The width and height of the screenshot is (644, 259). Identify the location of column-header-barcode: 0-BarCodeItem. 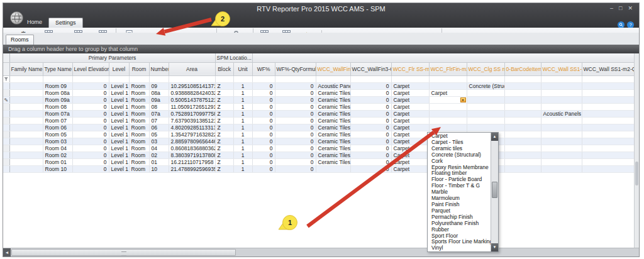
(523, 69).